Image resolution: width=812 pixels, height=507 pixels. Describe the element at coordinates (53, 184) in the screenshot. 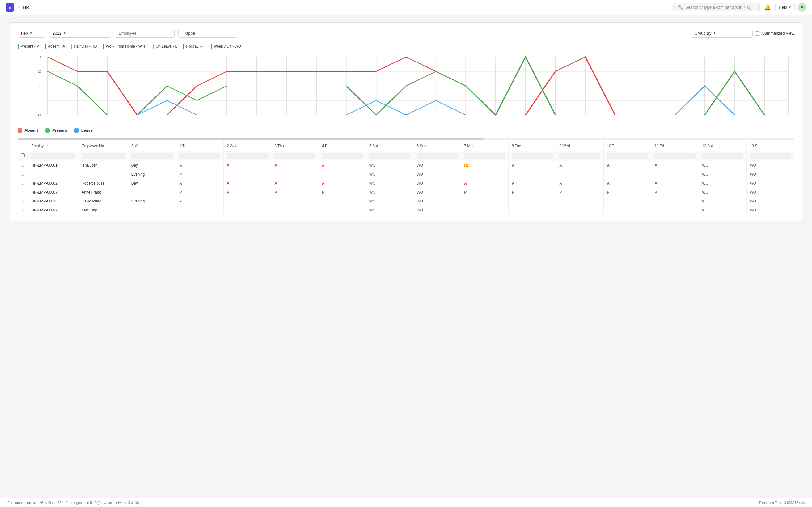

I see `emp-id-3: HR-EMP-00002: ...` at that location.